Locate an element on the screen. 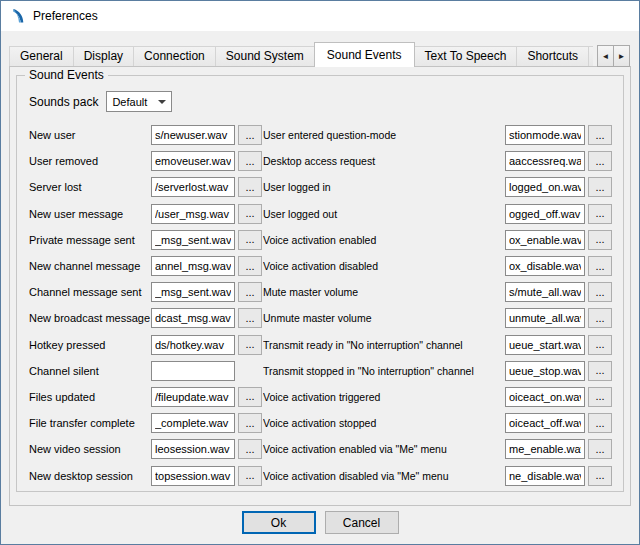 This screenshot has height=545, width=640. sound-file-input-new-channel-message is located at coordinates (193, 266).